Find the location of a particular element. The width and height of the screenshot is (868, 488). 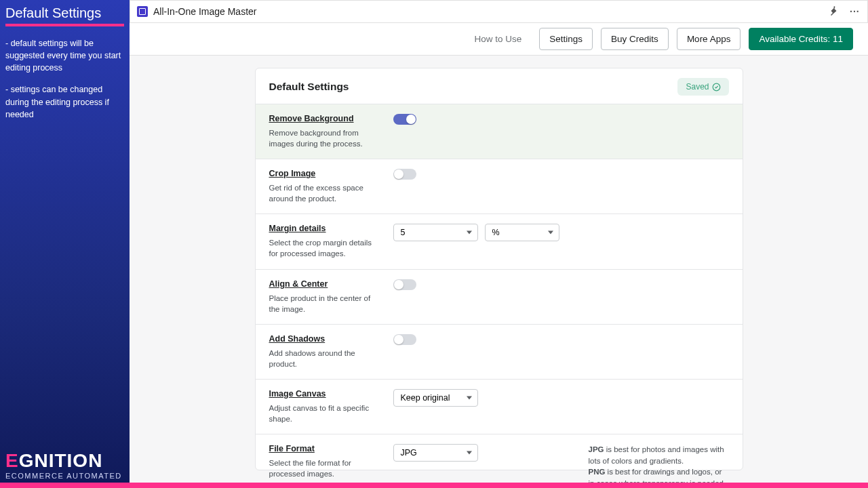

more-apps-button: More Apps is located at coordinates (709, 39).